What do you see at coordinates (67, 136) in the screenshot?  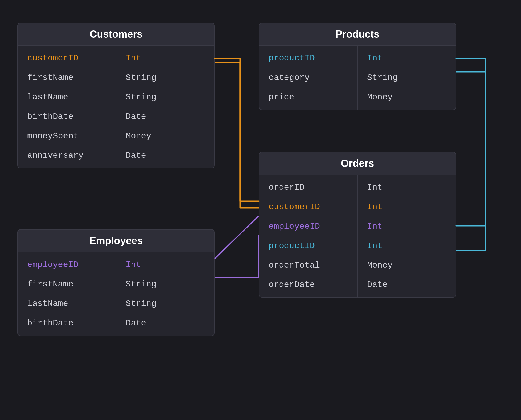 I see `customers-field-moneySpent-name: moneySpent` at bounding box center [67, 136].